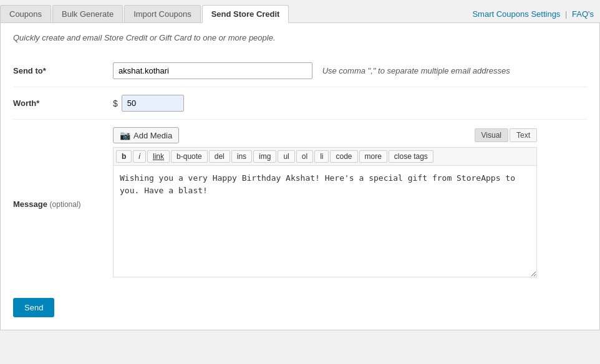 The height and width of the screenshot is (364, 600). Describe the element at coordinates (300, 103) in the screenshot. I see `worth-row: Worth* $` at that location.